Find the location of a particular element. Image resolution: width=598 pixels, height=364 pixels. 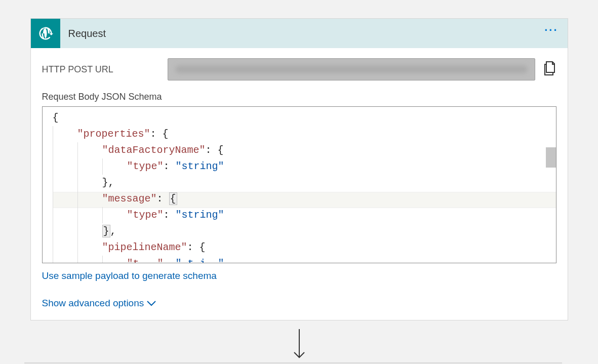

card-title: Request is located at coordinates (87, 33).